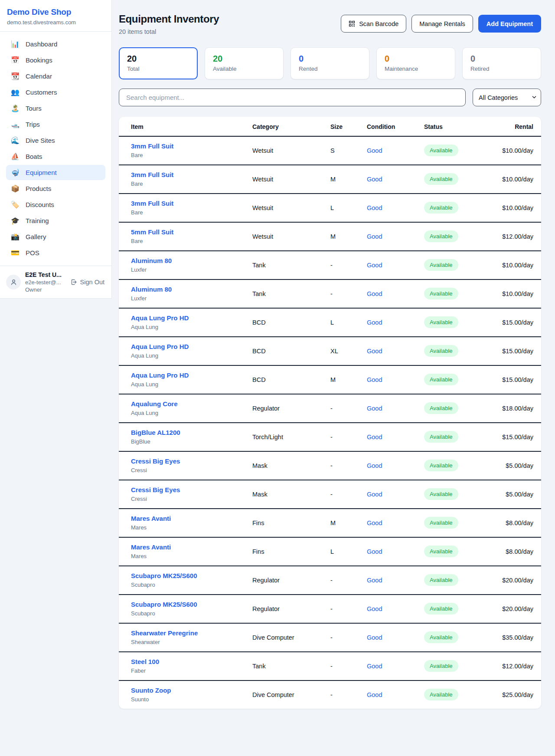 Image resolution: width=555 pixels, height=756 pixels. What do you see at coordinates (56, 141) in the screenshot?
I see `sidebar-item-dive-sites: 🌊 Dive Sites` at bounding box center [56, 141].